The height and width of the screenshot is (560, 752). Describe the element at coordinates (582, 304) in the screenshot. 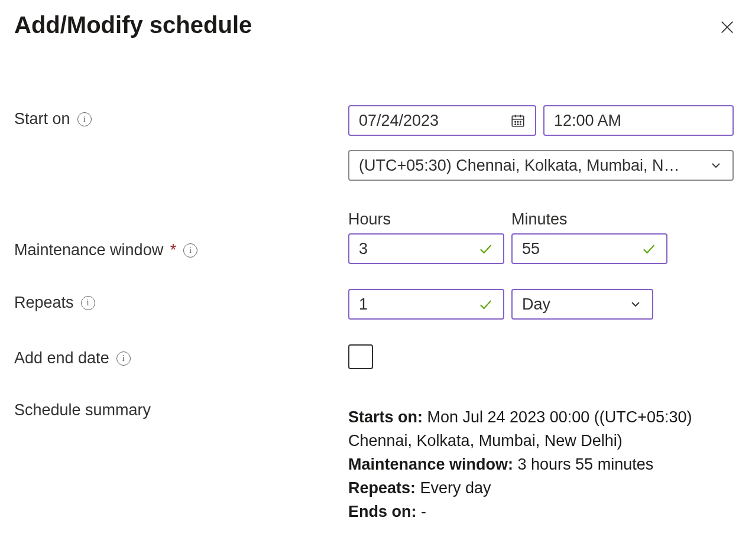

I see `repeat-unit-select: Day` at that location.